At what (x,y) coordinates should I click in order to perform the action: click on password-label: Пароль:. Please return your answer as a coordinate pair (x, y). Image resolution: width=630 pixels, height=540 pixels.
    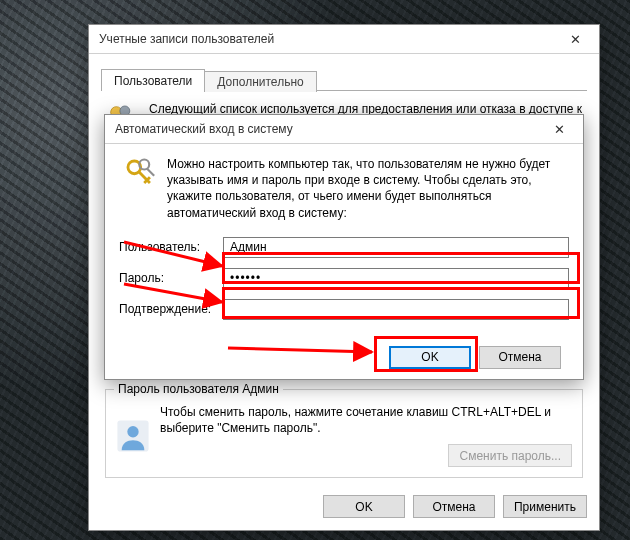
    Looking at the image, I should click on (171, 278).